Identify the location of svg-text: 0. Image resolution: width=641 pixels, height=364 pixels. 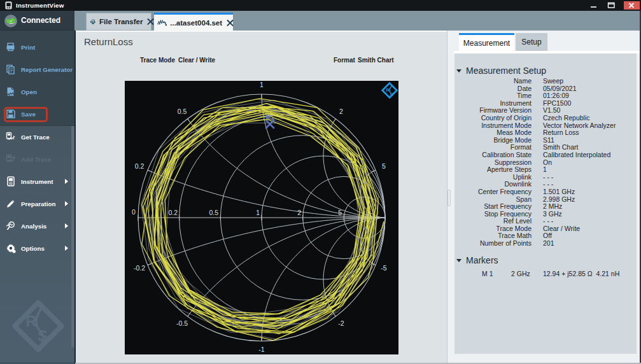
(134, 212).